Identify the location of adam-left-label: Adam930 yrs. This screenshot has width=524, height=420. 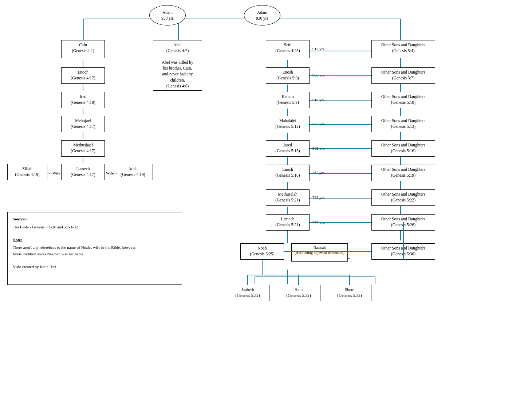
(168, 15).